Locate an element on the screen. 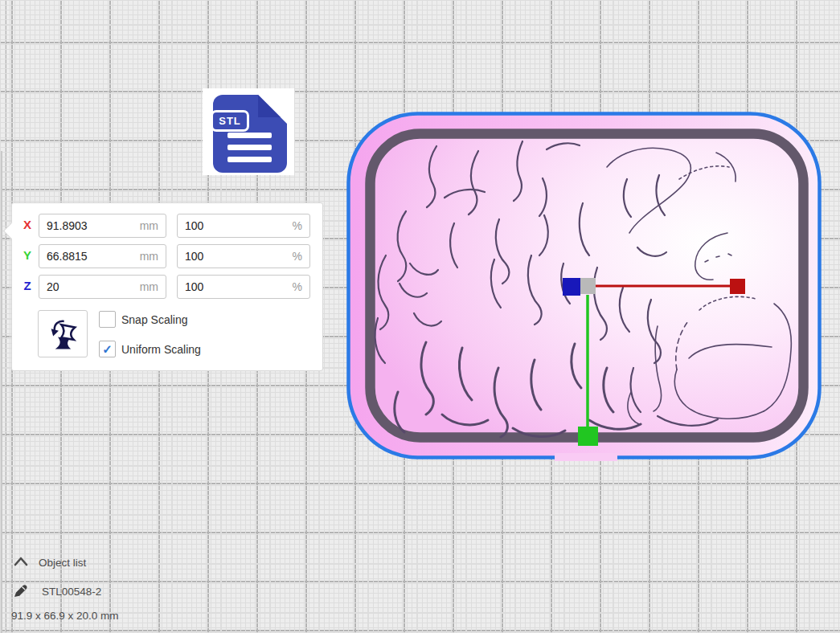 This screenshot has height=633, width=840. uniform-scaling-label: Uniform Scaling is located at coordinates (161, 349).